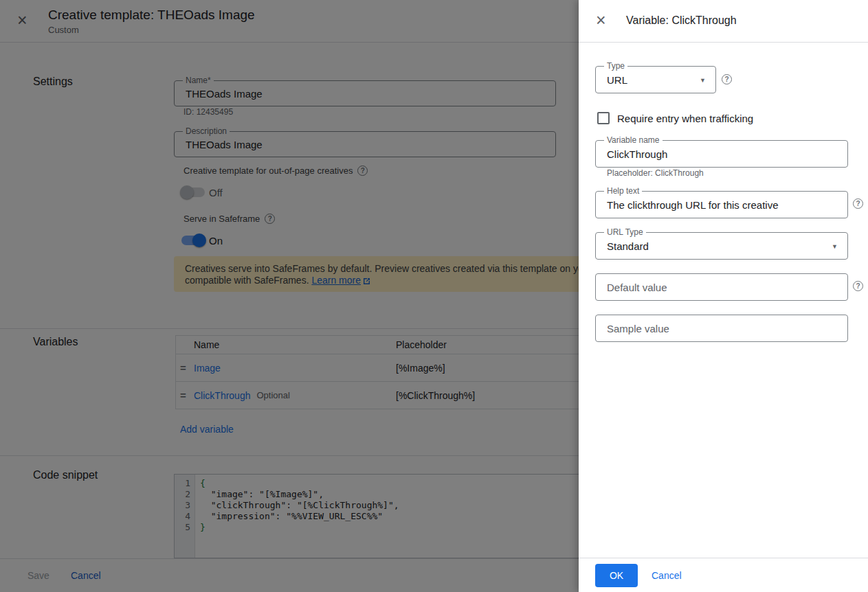  I want to click on panel-cancel-button: Cancel, so click(667, 576).